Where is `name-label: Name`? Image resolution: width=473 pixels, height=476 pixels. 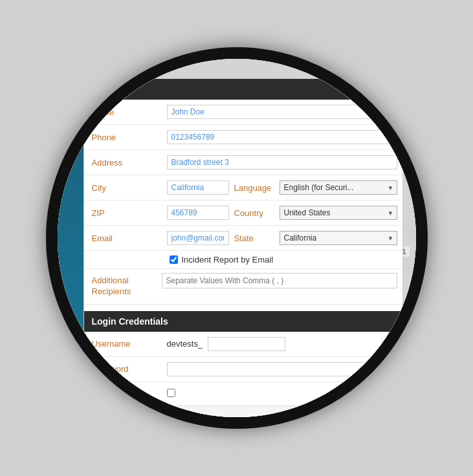 name-label: Name is located at coordinates (123, 113).